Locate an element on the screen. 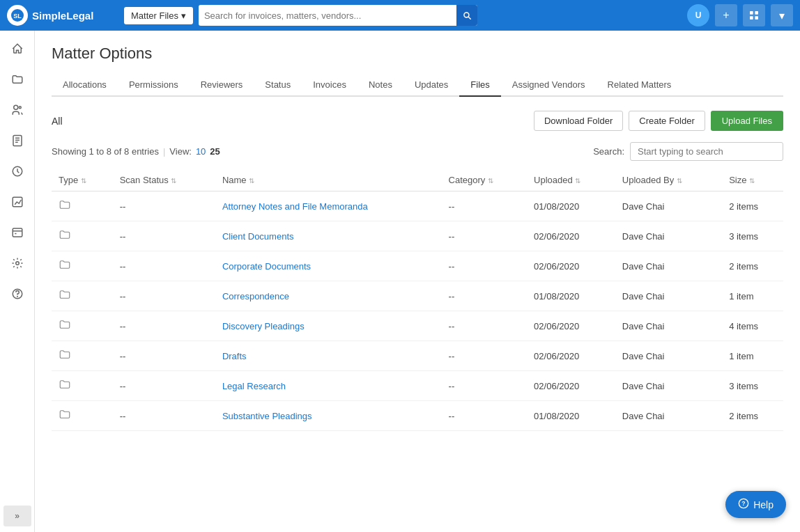  help-label: Help is located at coordinates (764, 505).